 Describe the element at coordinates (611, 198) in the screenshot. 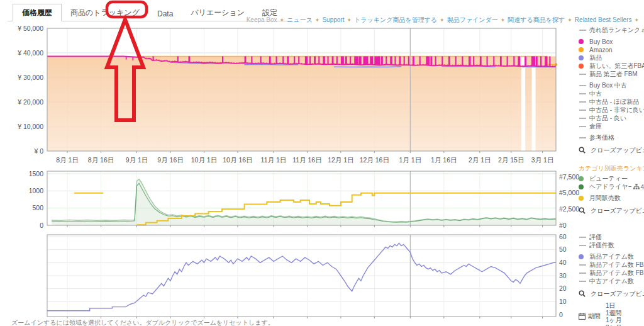

I see `legend-item--: 月間販売数` at that location.